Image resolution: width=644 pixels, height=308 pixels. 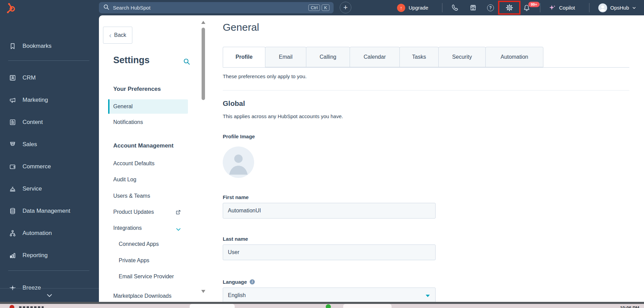 What do you see at coordinates (106, 8) in the screenshot?
I see `search-icon` at bounding box center [106, 8].